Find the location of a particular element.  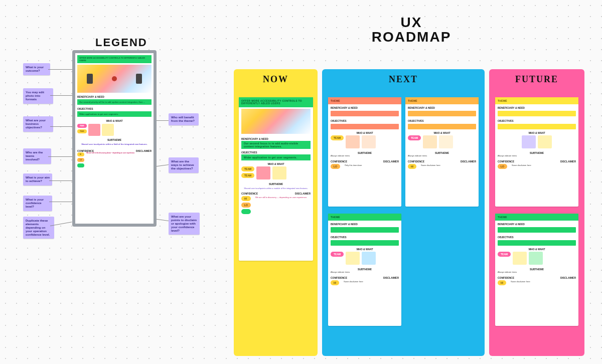

sticky-aim: What is your aim to achieve? is located at coordinates (38, 179).